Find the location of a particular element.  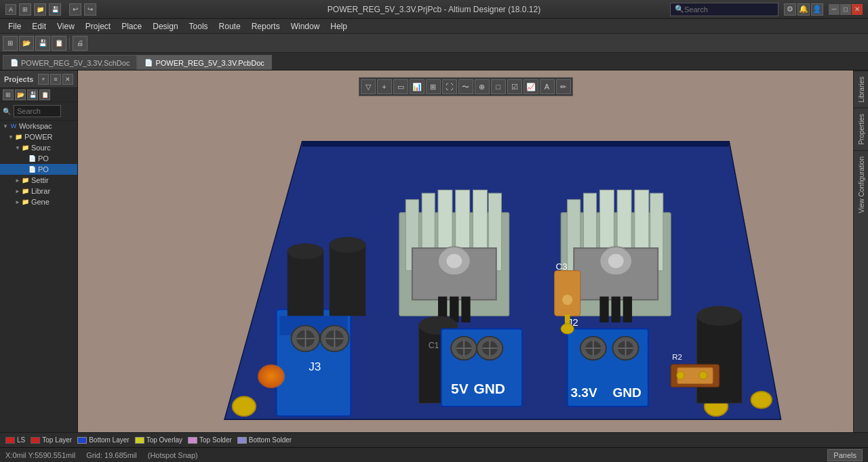

tree-settings: ► 📁 Settir is located at coordinates (39, 180).